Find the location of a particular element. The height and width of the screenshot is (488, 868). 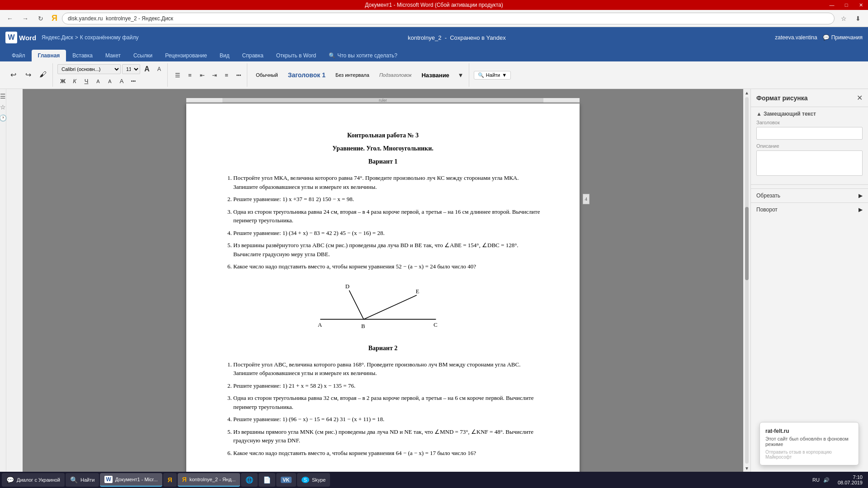

underline-button: Ч is located at coordinates (86, 81).